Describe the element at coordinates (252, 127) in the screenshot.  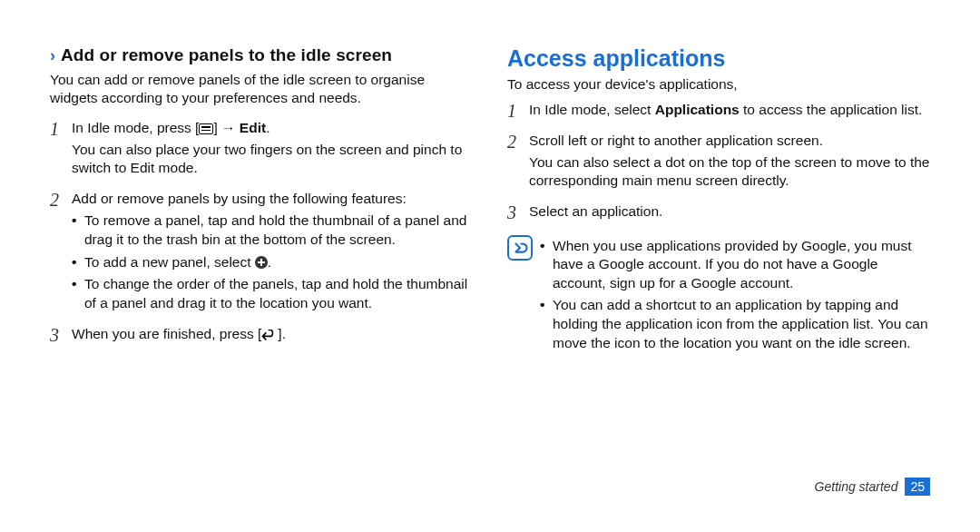
I see `edit-bold: Edit` at that location.